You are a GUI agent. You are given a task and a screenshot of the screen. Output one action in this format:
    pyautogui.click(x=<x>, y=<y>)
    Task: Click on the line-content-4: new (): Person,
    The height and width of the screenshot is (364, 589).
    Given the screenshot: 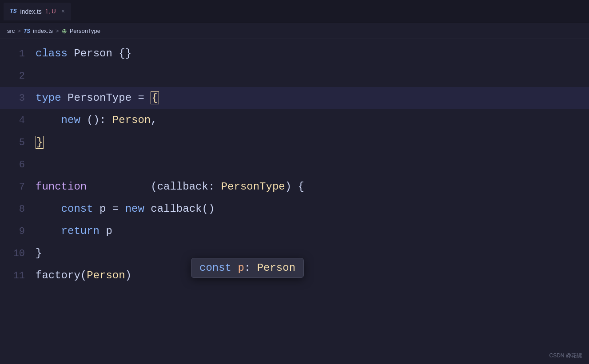 What is the action you would take?
    pyautogui.click(x=96, y=120)
    